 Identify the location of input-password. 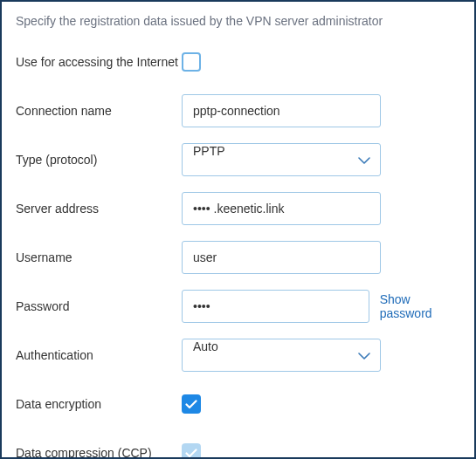
(276, 306).